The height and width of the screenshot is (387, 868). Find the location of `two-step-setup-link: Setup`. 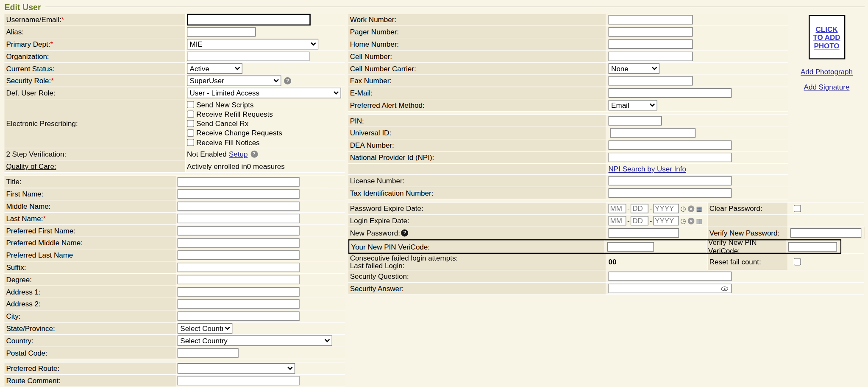

two-step-setup-link: Setup is located at coordinates (238, 154).